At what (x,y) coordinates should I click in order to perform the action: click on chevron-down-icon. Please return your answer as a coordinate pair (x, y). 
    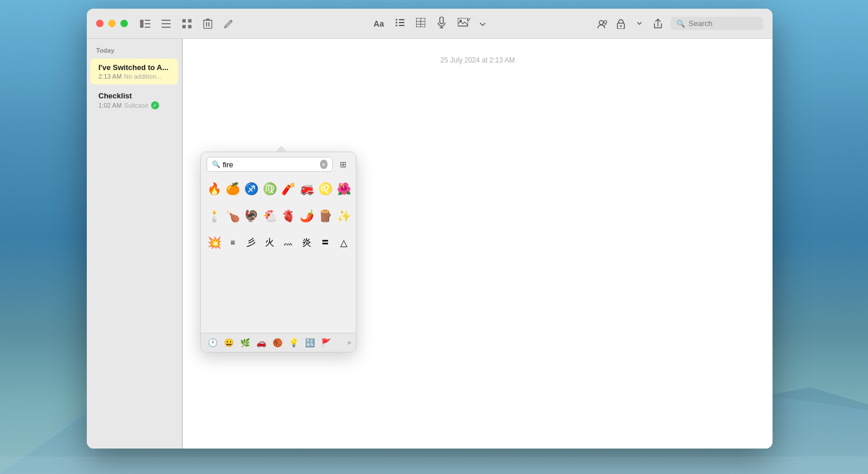
    Looking at the image, I should click on (483, 24).